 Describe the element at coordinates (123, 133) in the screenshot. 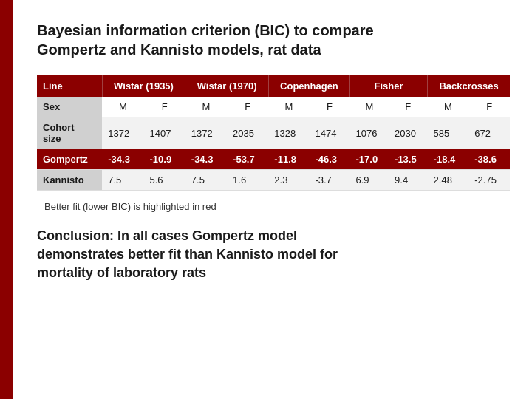

I see `cohort-w35-m: 1372` at that location.